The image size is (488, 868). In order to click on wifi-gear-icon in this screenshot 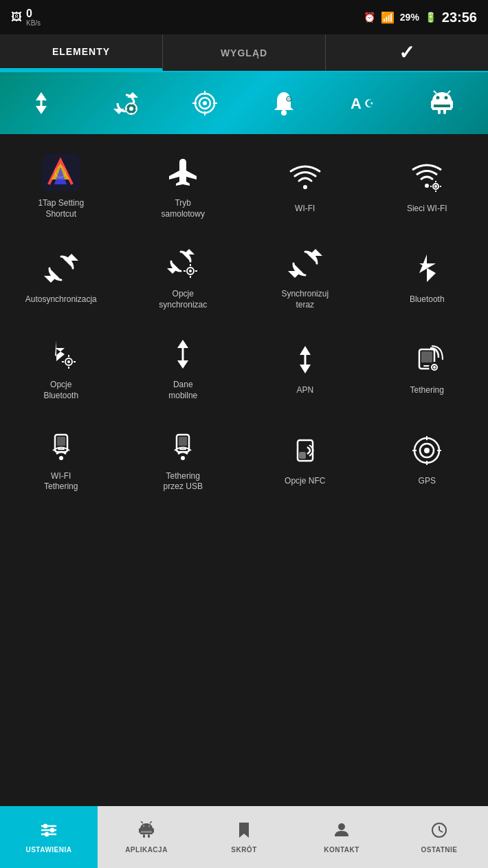, I will do `click(428, 177)`.